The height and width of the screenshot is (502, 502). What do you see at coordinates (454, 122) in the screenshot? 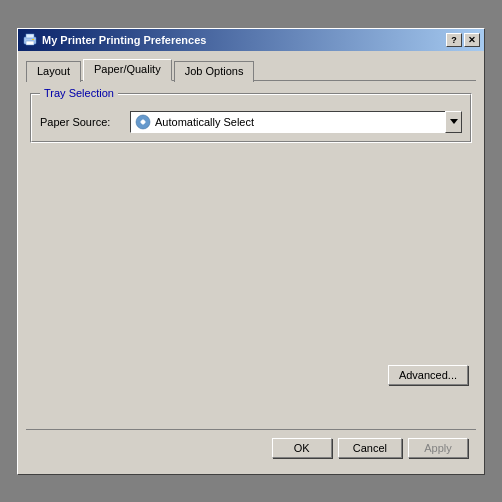
I see `dropdown-arrow-icon` at bounding box center [454, 122].